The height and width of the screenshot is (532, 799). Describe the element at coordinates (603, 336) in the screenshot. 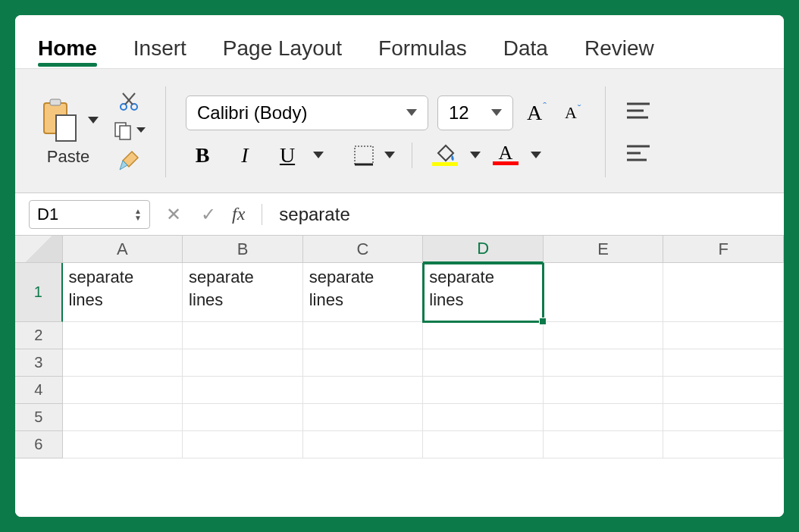

I see `cell-E2` at that location.